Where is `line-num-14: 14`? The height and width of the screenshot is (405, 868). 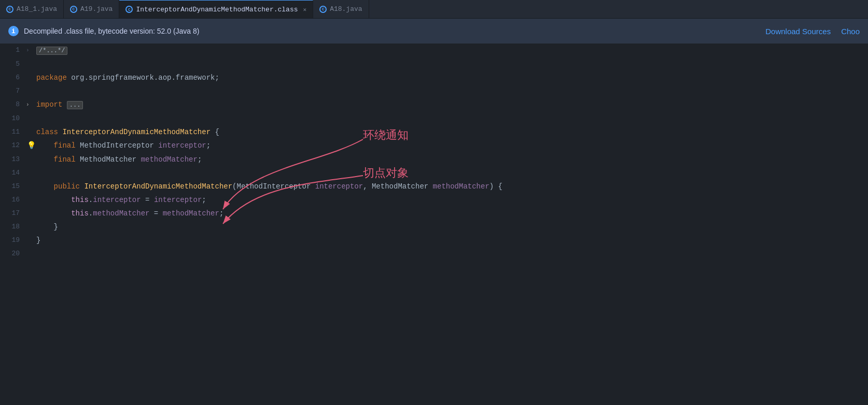 line-num-14: 14 is located at coordinates (13, 173).